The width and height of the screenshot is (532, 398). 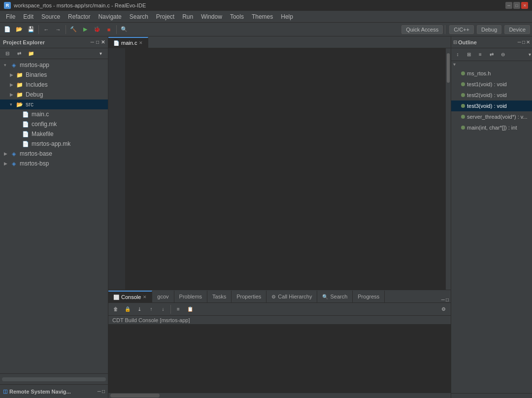 I want to click on menu-themes: Themes, so click(x=262, y=17).